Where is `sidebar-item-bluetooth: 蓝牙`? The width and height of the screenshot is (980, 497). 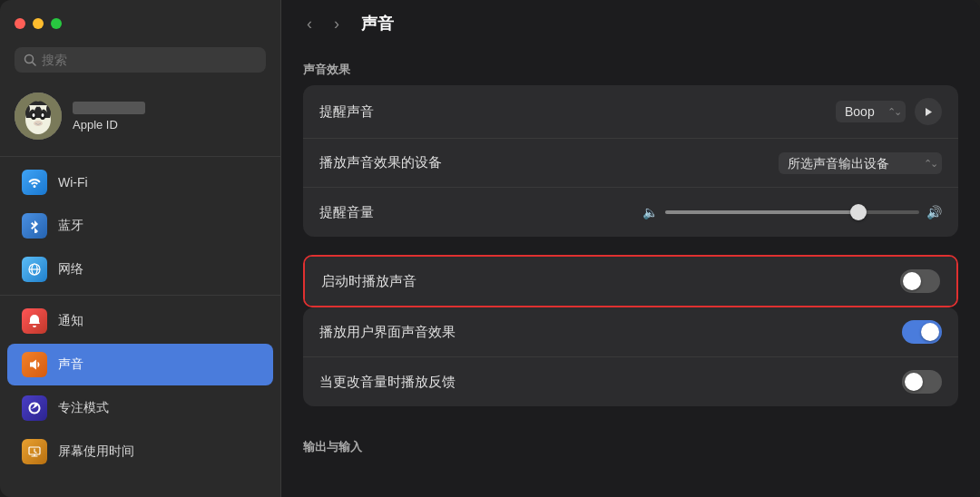 sidebar-item-bluetooth: 蓝牙 is located at coordinates (140, 226).